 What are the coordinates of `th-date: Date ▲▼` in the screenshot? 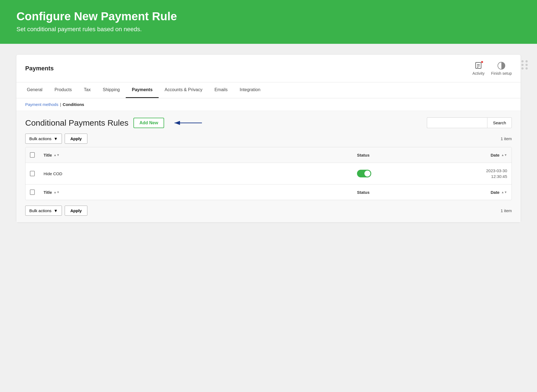 It's located at (473, 155).